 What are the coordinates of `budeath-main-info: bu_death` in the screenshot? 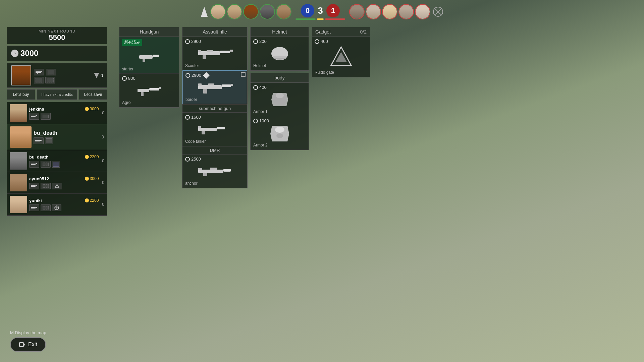 It's located at (66, 137).